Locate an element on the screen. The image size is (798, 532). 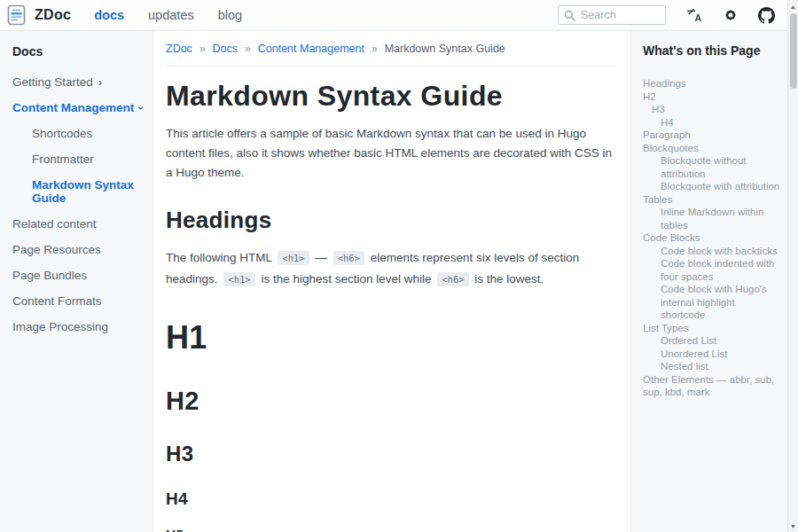
toc-item-blockquote-without-attribution: Blockquote without attribution is located at coordinates (711, 167).